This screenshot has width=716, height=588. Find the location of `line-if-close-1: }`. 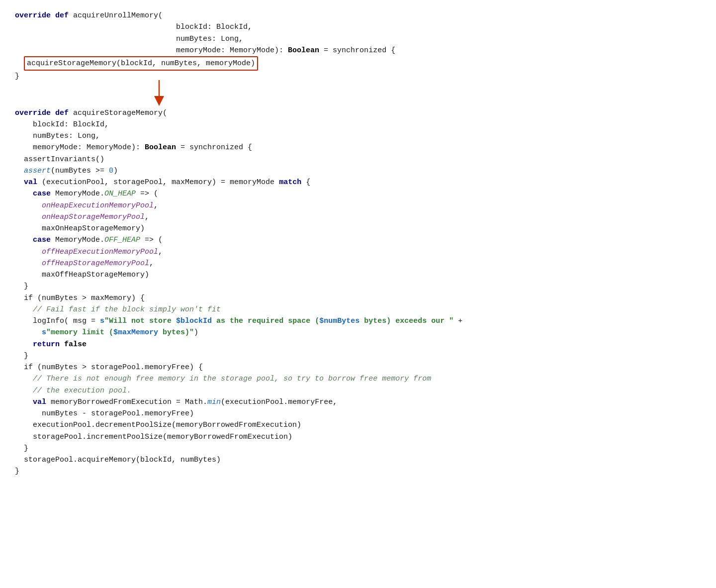

line-if-close-1: } is located at coordinates (358, 356).